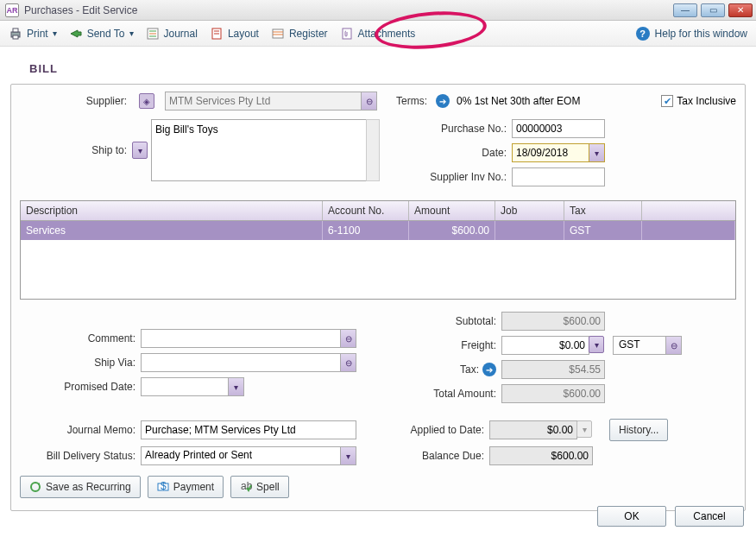  Describe the element at coordinates (438, 430) in the screenshot. I see `applied-label: Applied to Date:` at that location.